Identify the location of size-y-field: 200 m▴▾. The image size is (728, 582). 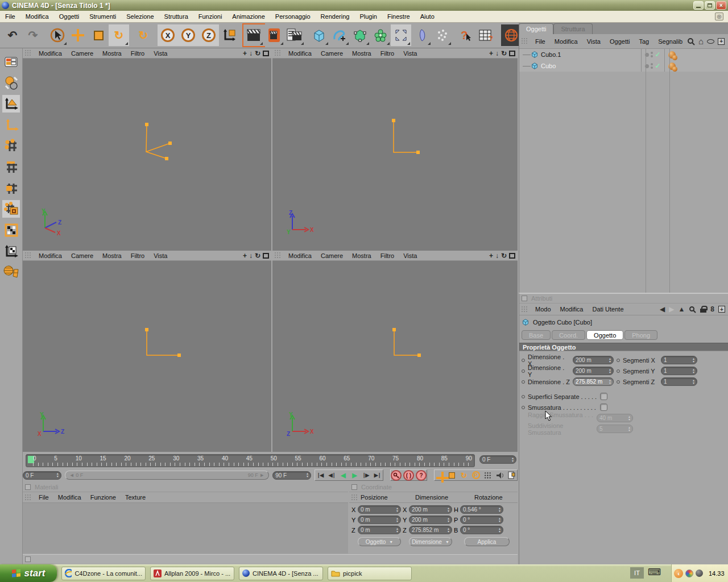
(431, 519).